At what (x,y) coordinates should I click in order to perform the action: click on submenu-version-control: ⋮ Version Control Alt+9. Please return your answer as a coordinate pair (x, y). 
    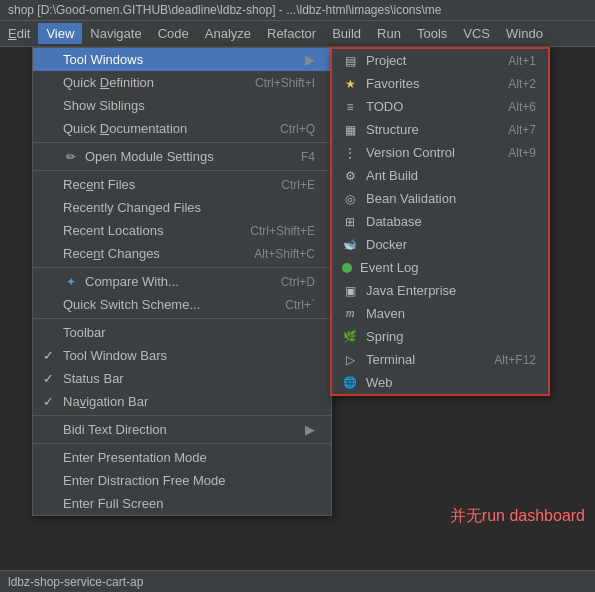
    Looking at the image, I should click on (440, 152).